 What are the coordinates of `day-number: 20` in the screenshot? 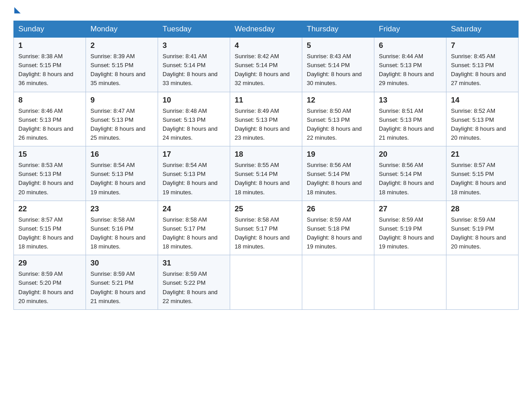 It's located at (410, 154).